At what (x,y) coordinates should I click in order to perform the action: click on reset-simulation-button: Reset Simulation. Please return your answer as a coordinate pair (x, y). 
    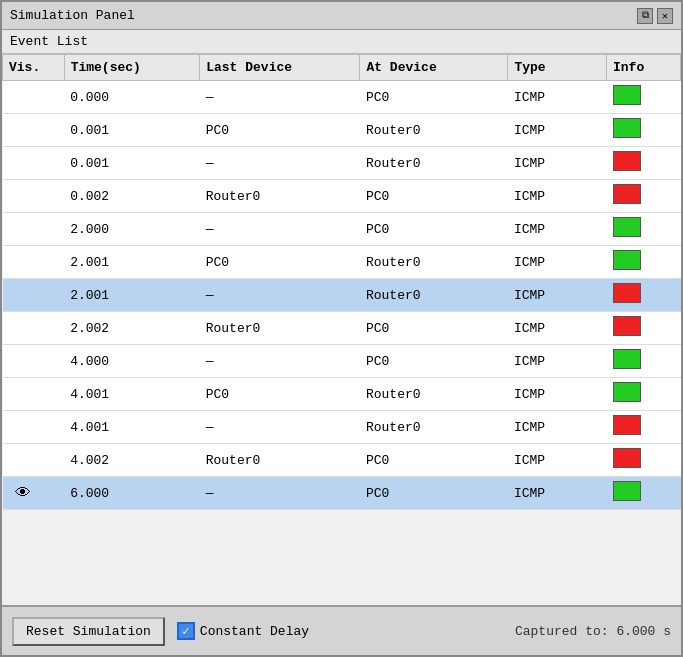
    Looking at the image, I should click on (88, 632).